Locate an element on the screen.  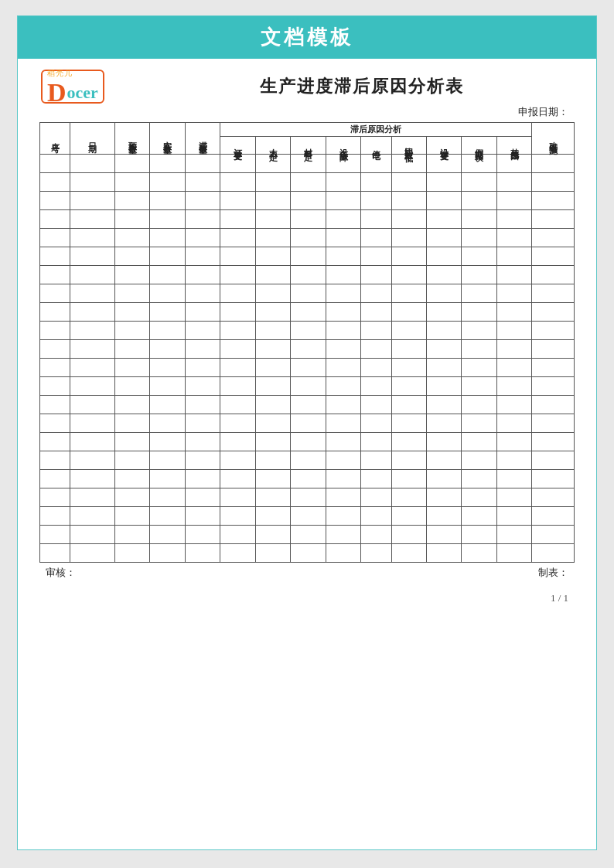
col-coord-header: 协同效率低 is located at coordinates (408, 145).